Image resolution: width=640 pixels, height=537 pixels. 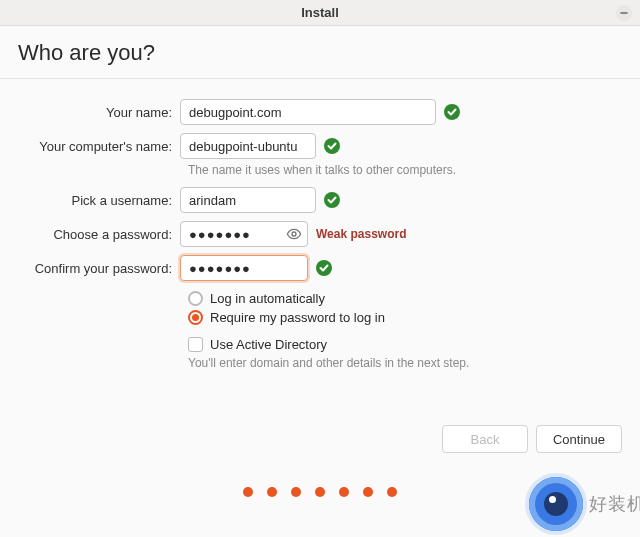 I want to click on computer-name-hint: The name it uses when it talks to other …, so click(x=320, y=170).